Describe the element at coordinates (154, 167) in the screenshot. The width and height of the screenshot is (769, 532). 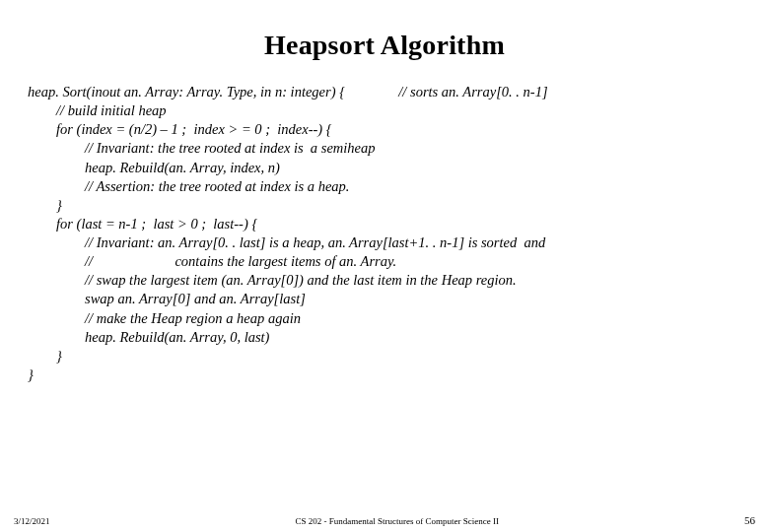
I see `code-line-5: heap. Rebuild(an. Array, index, n)` at that location.